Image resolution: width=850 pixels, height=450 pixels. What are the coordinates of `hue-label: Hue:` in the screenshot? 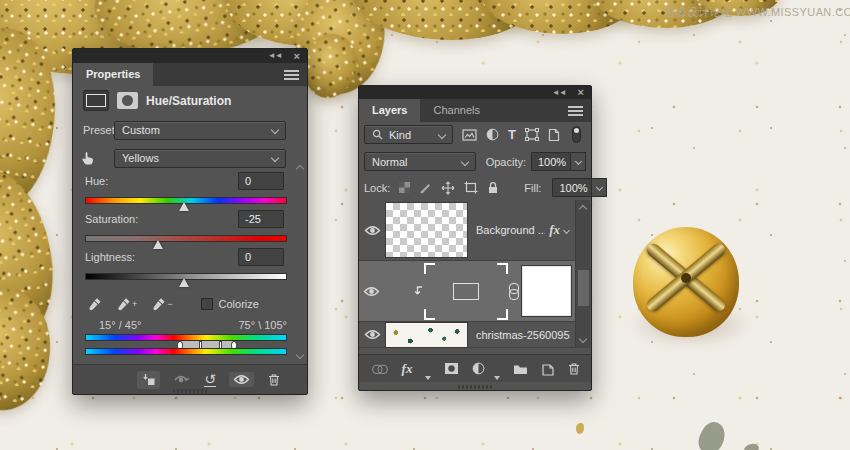 It's located at (96, 181).